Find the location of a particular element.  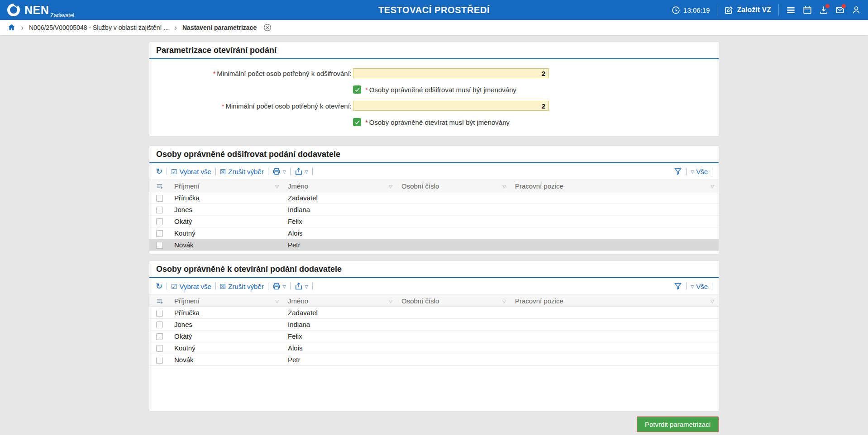

calendar-icon is located at coordinates (807, 10).